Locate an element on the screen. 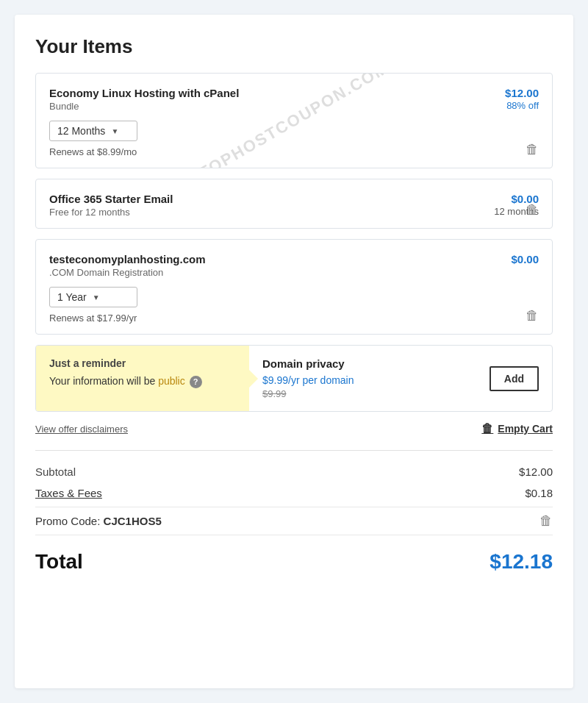  reminder-body: Your information will be public ? is located at coordinates (143, 381).